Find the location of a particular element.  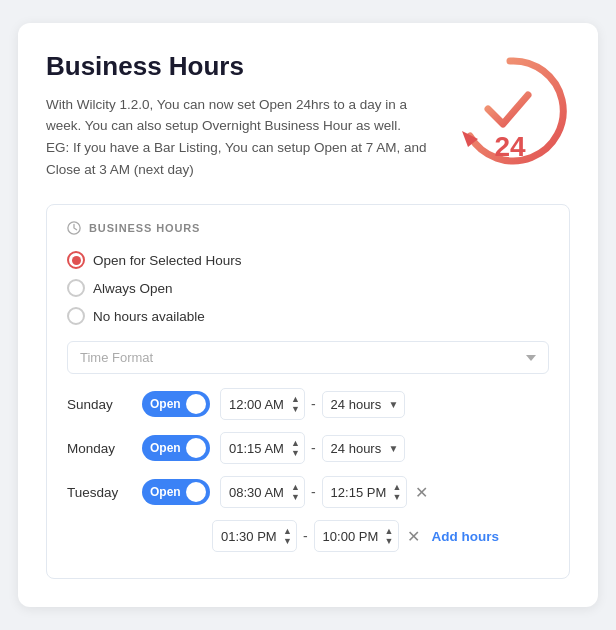

tuesday-start-wrap-2: 01:30 PM ▲▼ is located at coordinates (254, 536).